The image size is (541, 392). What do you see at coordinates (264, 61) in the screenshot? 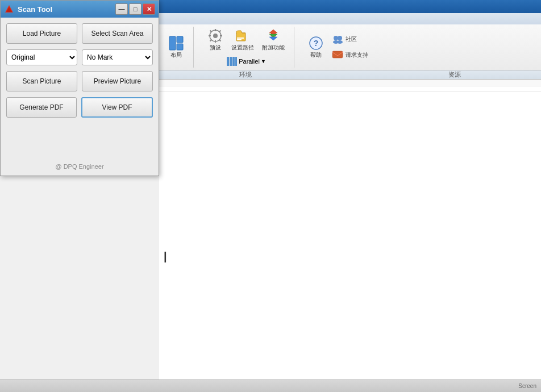
I see `parallel-dropdown-icon: ▼` at bounding box center [264, 61].